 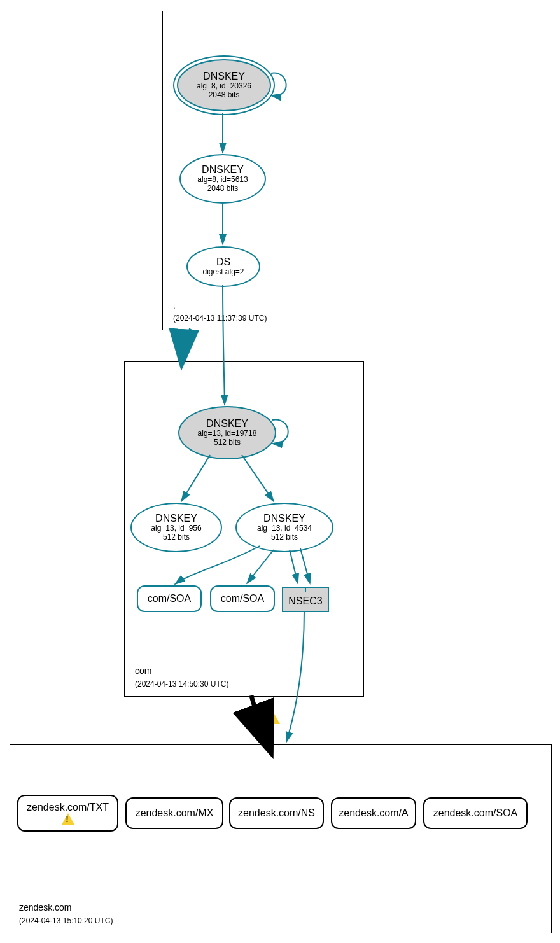 I want to click on com-soa-2: com/SOA, so click(x=242, y=599).